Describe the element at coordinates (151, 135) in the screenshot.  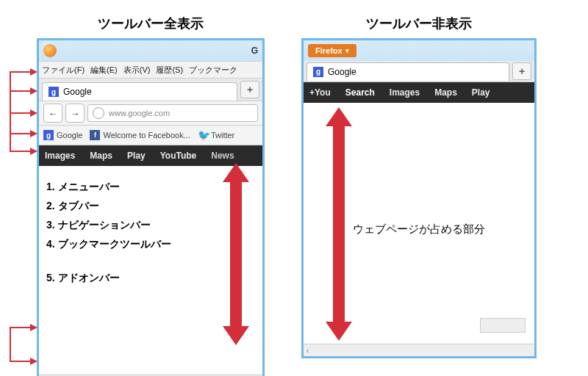
I see `bookmarks-toolbar: g Google f Welcome to Facebook... 🐦 Twit…` at that location.